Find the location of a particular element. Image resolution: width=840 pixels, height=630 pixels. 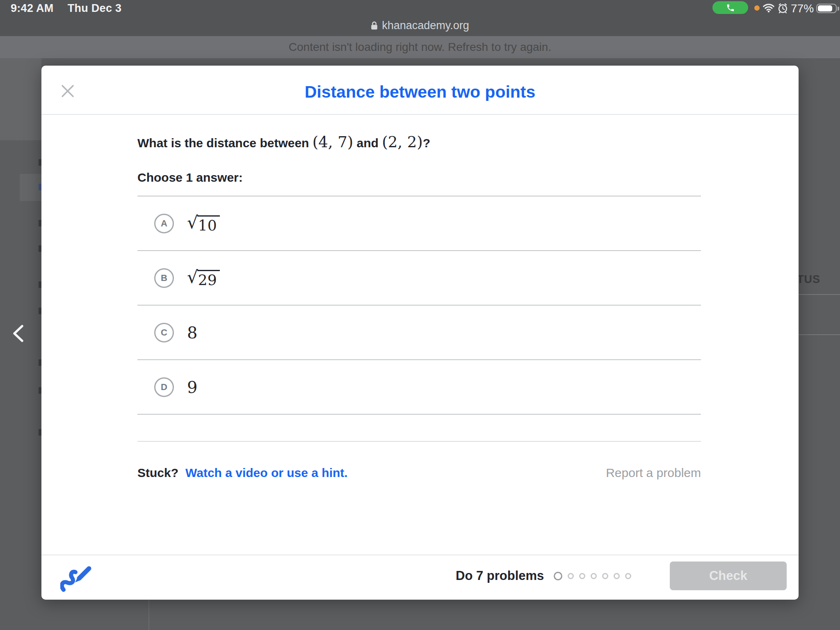

answer-option-d: D9 is located at coordinates (419, 386).